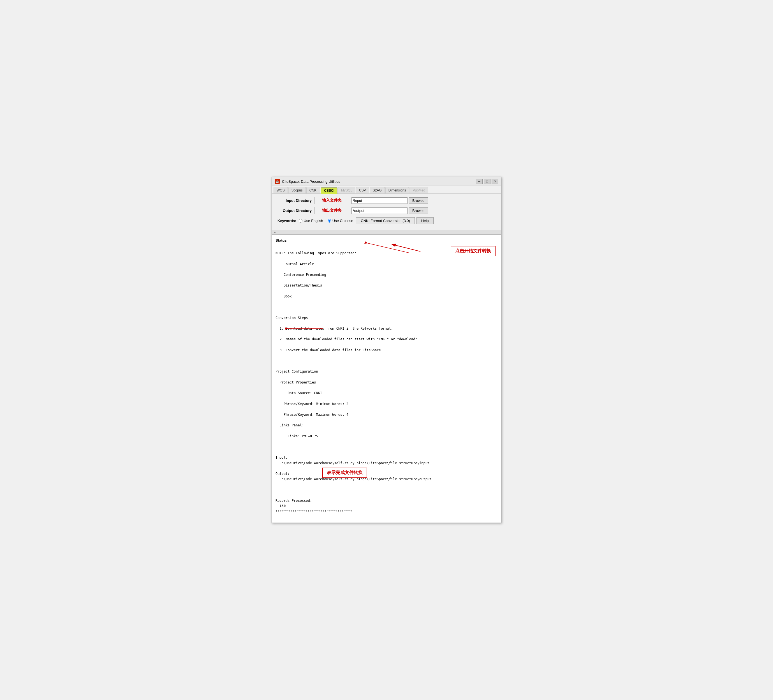 This screenshot has width=773, height=700. I want to click on use-english-radio, so click(301, 221).